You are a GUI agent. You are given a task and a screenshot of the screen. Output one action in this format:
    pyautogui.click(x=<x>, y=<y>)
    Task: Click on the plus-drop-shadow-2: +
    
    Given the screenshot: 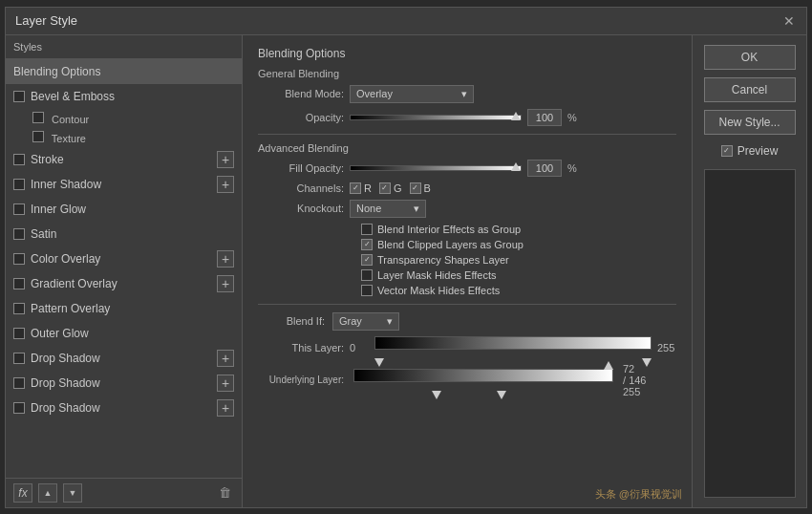 What is the action you would take?
    pyautogui.click(x=225, y=383)
    